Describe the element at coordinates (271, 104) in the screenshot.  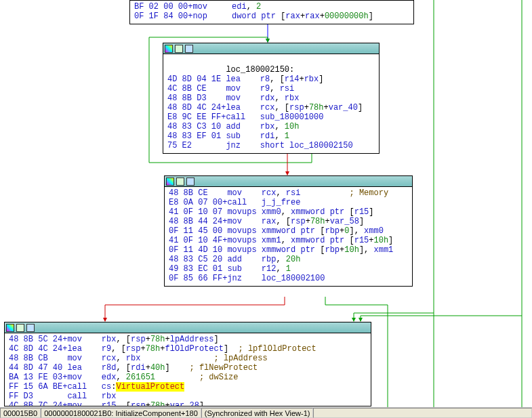
I see `code-loop: loc_180002150: 4D 8D 04 1E lea r8, [r14+…` at that location.